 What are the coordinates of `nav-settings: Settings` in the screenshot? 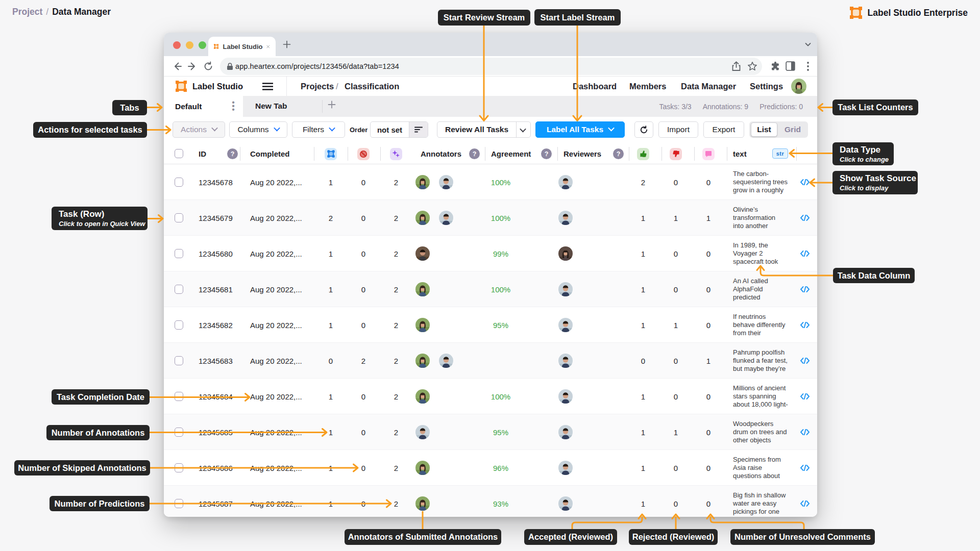 It's located at (767, 87).